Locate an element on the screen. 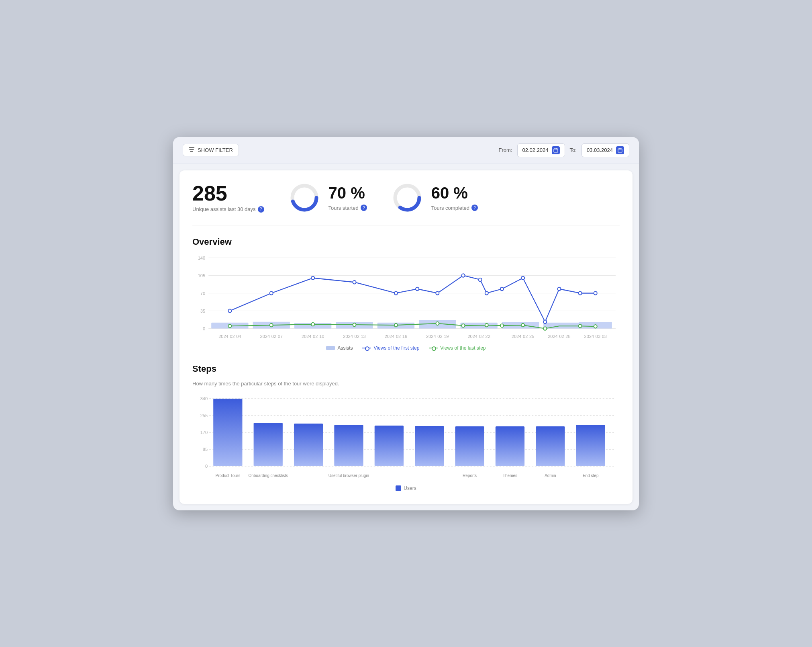  svg-text: 2024-03-03 is located at coordinates (596, 336).